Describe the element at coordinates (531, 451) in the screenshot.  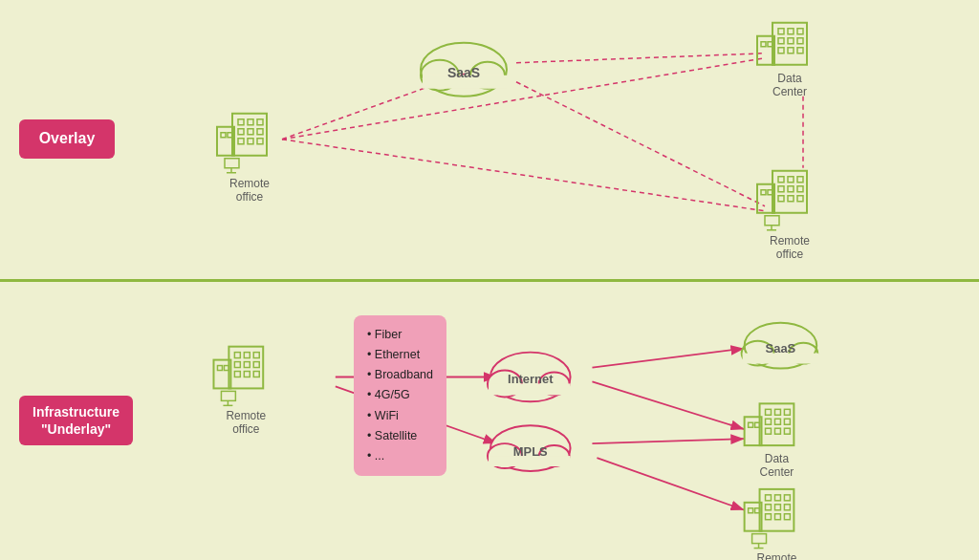
I see `svg-text: MPLS` at that location.